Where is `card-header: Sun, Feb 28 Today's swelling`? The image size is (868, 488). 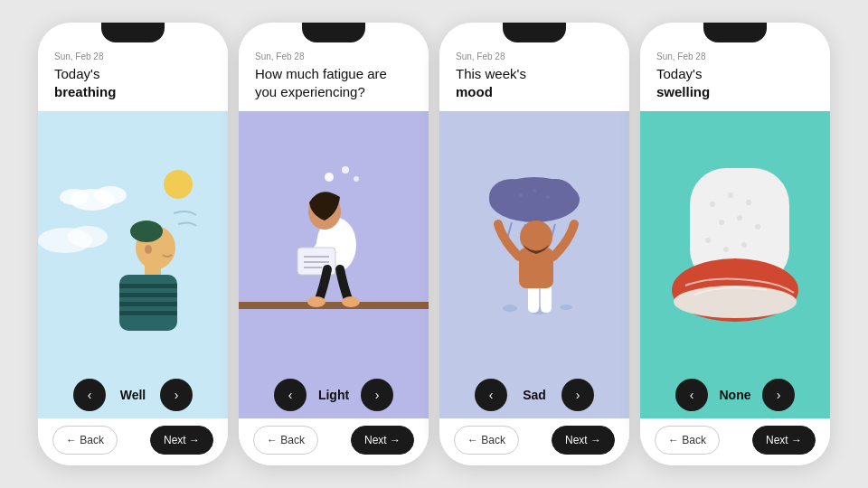
card-header: Sun, Feb 28 Today's swelling is located at coordinates (735, 77).